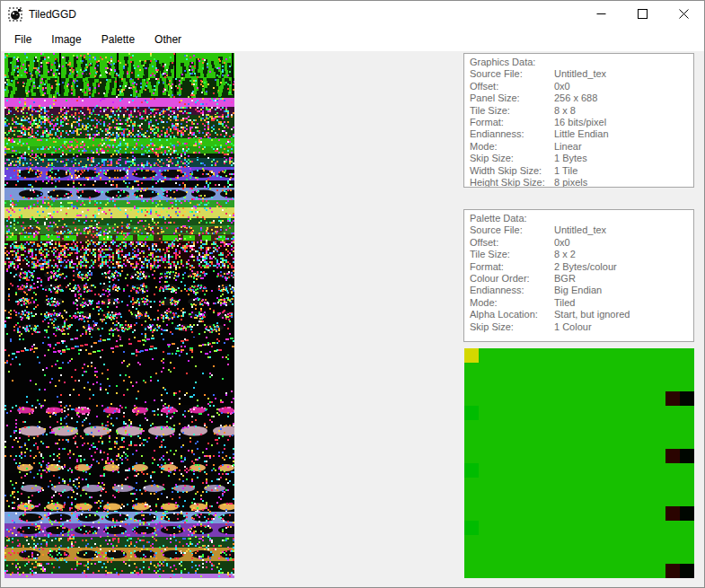  Describe the element at coordinates (582, 135) in the screenshot. I see `info-row: Endianness:Little Endian` at that location.